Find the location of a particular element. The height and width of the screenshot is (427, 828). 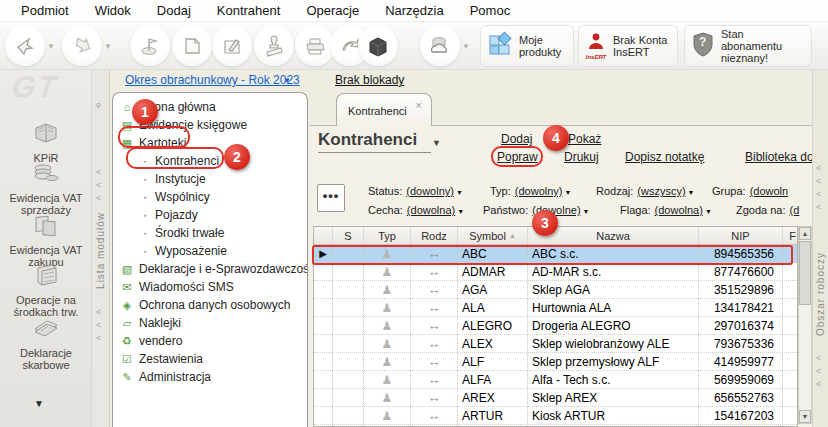

tree-item-srodki-trwale: ● Środki trwałe is located at coordinates (210, 233).